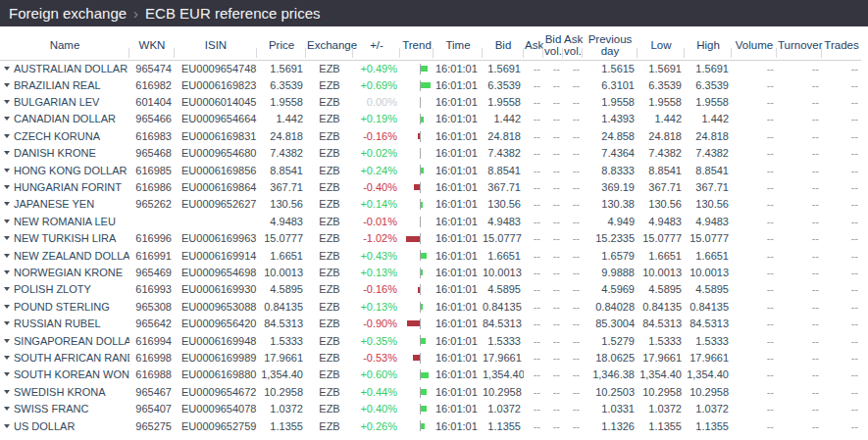 The image size is (868, 440). I want to click on instrument-name-cell: AUSTRALIAN DOLLAR, so click(65, 69).